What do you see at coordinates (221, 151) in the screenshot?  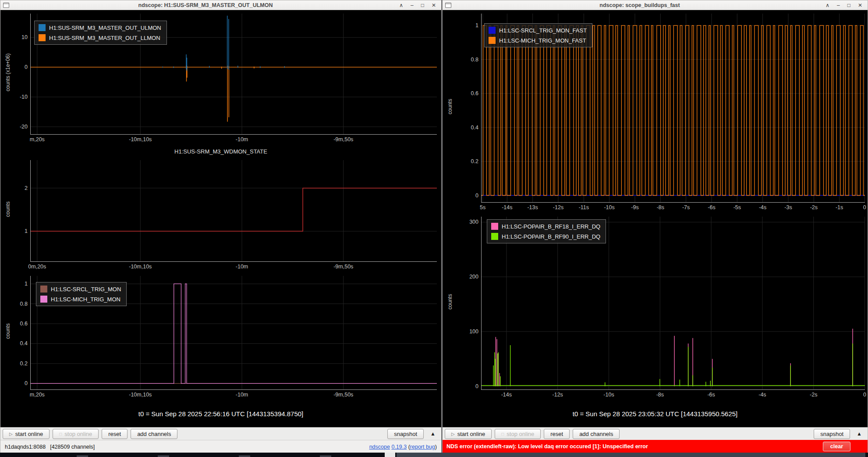 I see `plot-title-wdmon: H1:SUS-SRM_M3_WDMON_STATE` at bounding box center [221, 151].